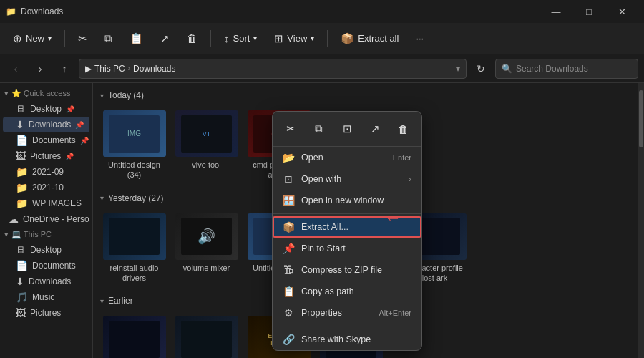 The image size is (644, 358). I want to click on sidebar-item-music: 🎵 Music, so click(46, 297).